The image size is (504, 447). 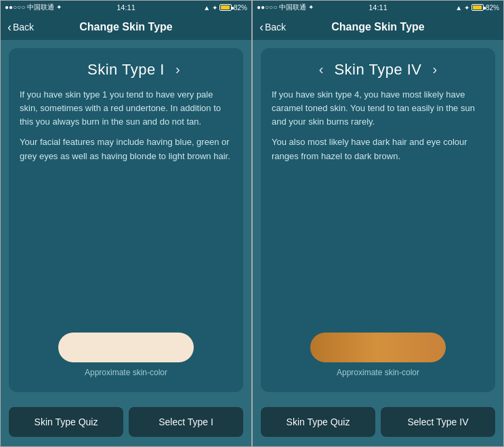 What do you see at coordinates (272, 27) in the screenshot?
I see `back-button-2: ‹ Back` at bounding box center [272, 27].